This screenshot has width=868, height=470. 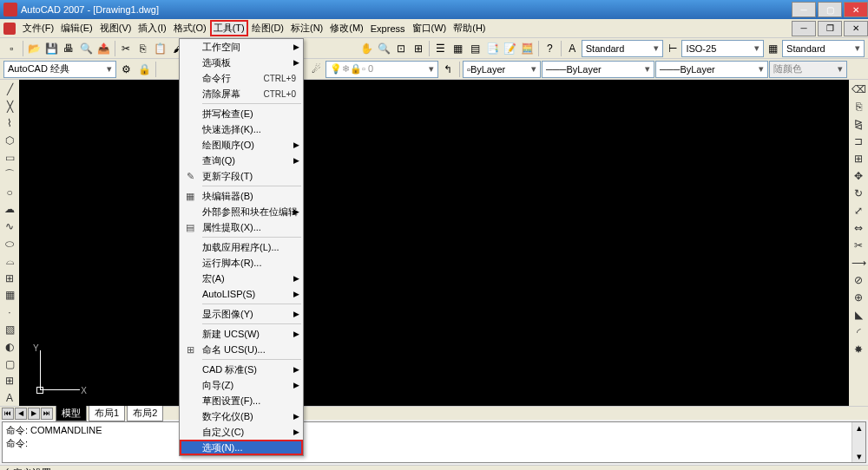 I want to click on dropdown-item: AutoLISP(S)▶, so click(x=241, y=294).